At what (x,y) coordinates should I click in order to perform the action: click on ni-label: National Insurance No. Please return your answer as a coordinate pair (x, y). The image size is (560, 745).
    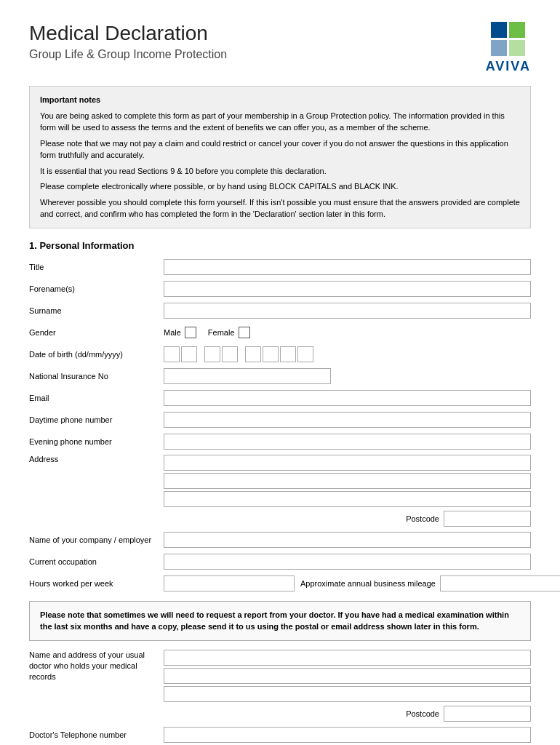
    Looking at the image, I should click on (96, 376).